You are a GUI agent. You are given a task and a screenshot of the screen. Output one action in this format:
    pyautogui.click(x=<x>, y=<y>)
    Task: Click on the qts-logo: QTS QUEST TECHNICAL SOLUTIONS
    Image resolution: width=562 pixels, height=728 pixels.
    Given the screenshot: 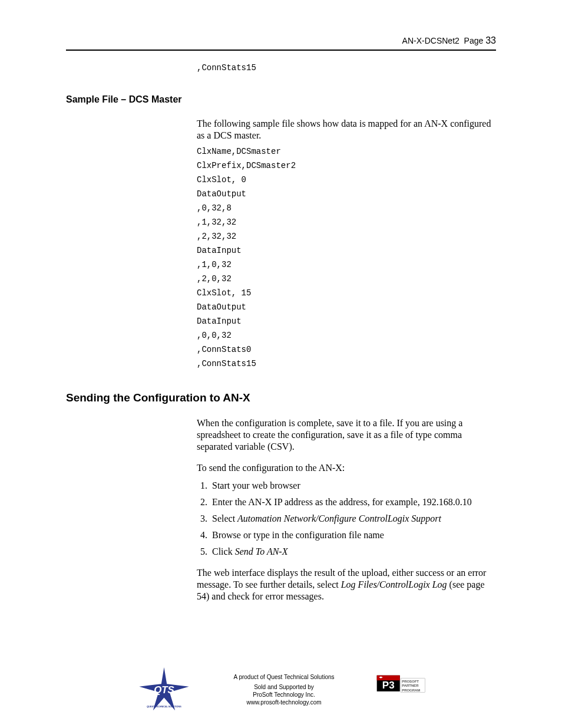 What is the action you would take?
    pyautogui.click(x=164, y=690)
    